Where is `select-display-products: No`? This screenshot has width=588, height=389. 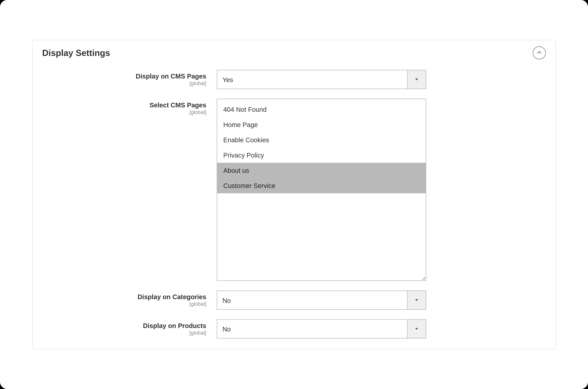 select-display-products: No is located at coordinates (322, 329).